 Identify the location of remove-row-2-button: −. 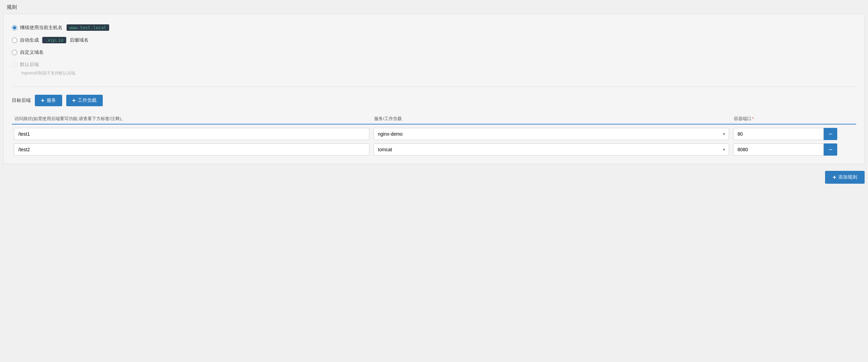
(830, 150).